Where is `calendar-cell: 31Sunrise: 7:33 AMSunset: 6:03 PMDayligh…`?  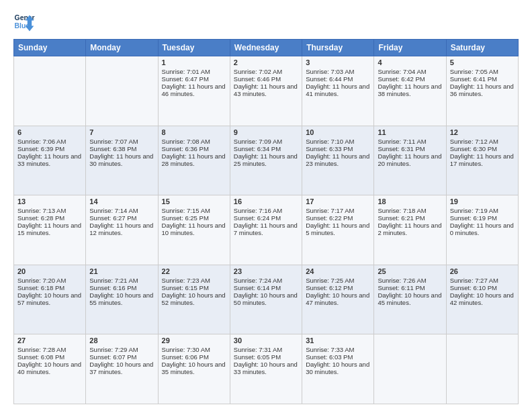
calendar-cell: 31Sunrise: 7:33 AMSunset: 6:03 PMDayligh… is located at coordinates (339, 369).